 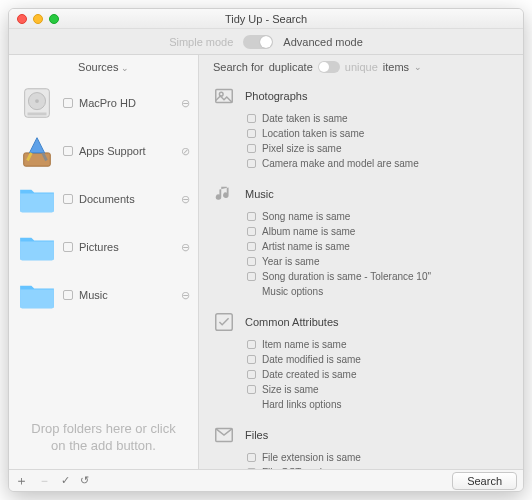 What do you see at coordinates (385, 374) in the screenshot?
I see `criteria-option: Date created is same` at bounding box center [385, 374].